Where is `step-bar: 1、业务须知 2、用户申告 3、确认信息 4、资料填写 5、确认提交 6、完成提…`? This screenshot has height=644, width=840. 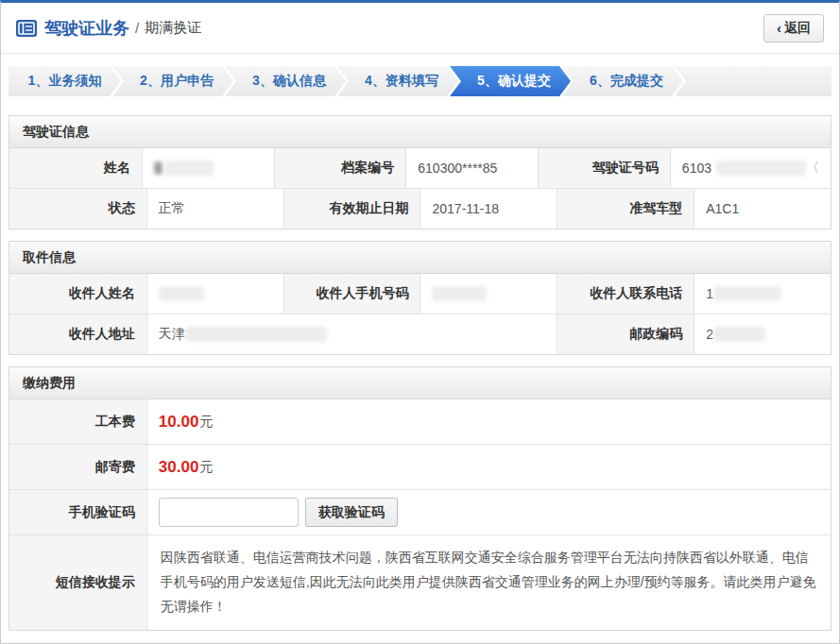 step-bar: 1、业务须知 2、用户申告 3、确认信息 4、资料填写 5、确认提交 6、完成提… is located at coordinates (420, 81).